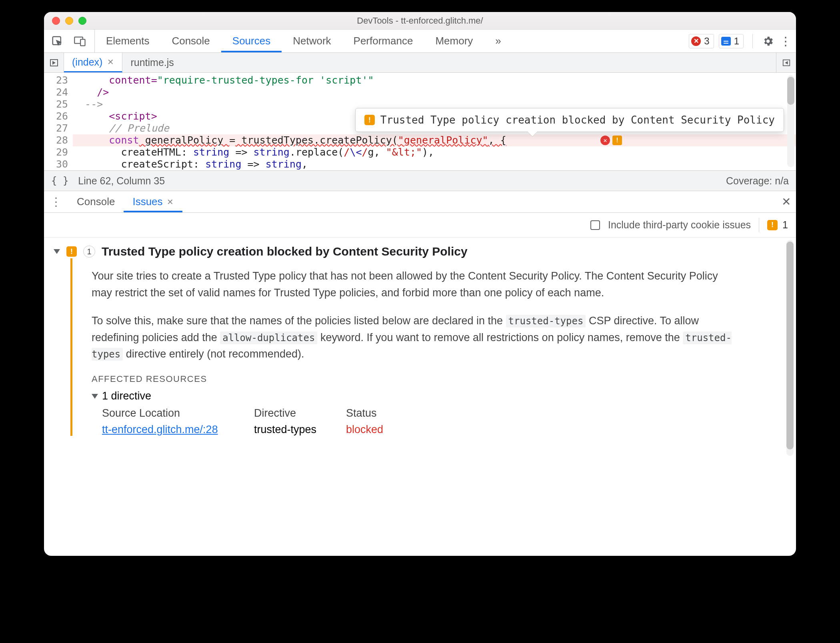 Image resolution: width=840 pixels, height=643 pixels. I want to click on warning-count-badge: ! 1, so click(778, 225).